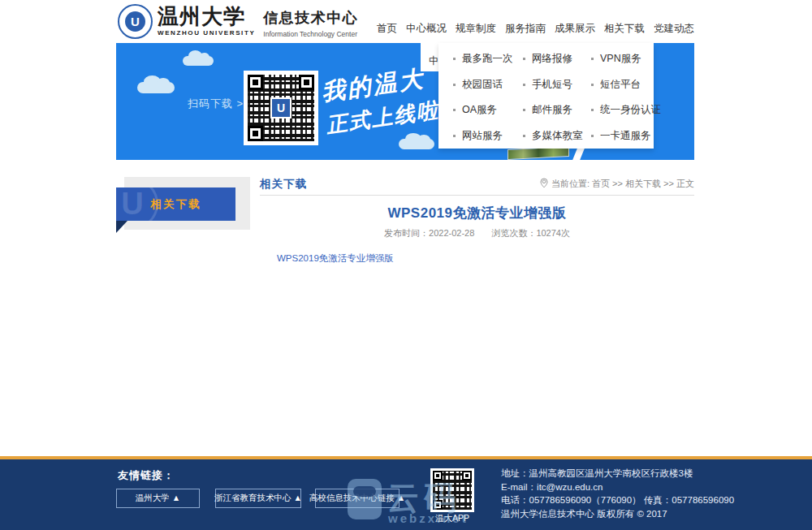 The height and width of the screenshot is (530, 812). What do you see at coordinates (552, 58) in the screenshot?
I see `dropdown-item-label: 网络报修` at bounding box center [552, 58].